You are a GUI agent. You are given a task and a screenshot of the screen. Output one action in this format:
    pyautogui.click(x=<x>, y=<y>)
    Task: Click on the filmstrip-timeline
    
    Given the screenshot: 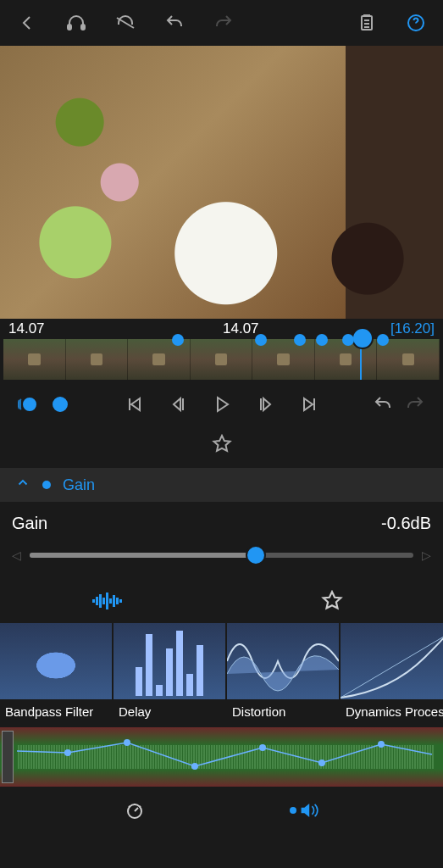 What is the action you would take?
    pyautogui.click(x=222, y=359)
    